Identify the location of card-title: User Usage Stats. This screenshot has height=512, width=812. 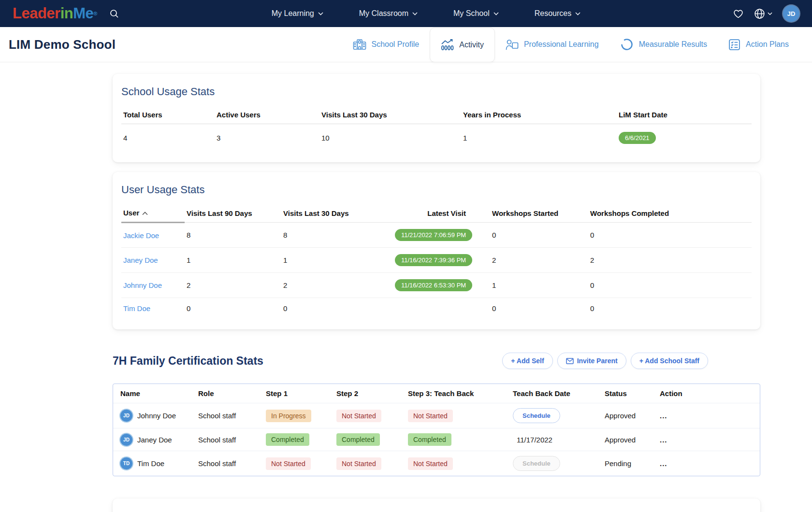
(436, 190).